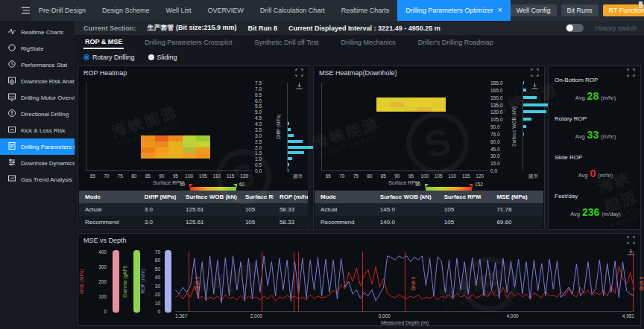  What do you see at coordinates (258, 118) in the screenshot?
I see `y-tick: 4.5` at bounding box center [258, 118].